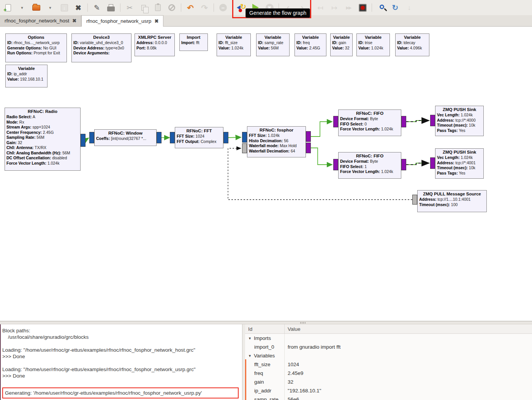  Describe the element at coordinates (395, 8) in the screenshot. I see `reload-arrow-glyph: ↻` at that location.